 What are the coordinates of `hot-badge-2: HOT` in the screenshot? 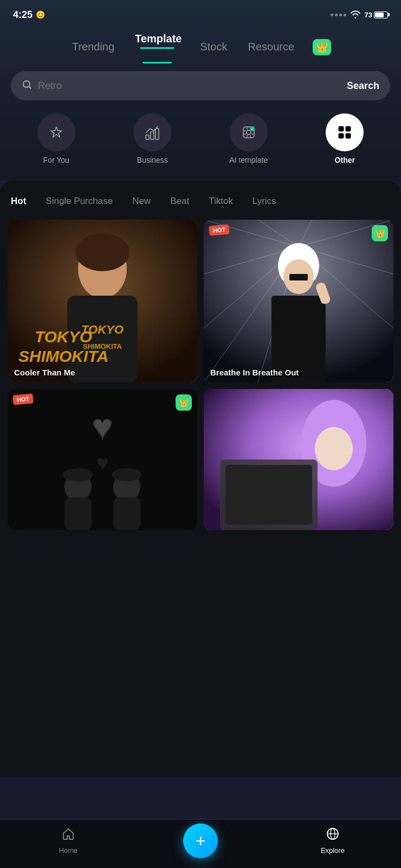 It's located at (219, 230).